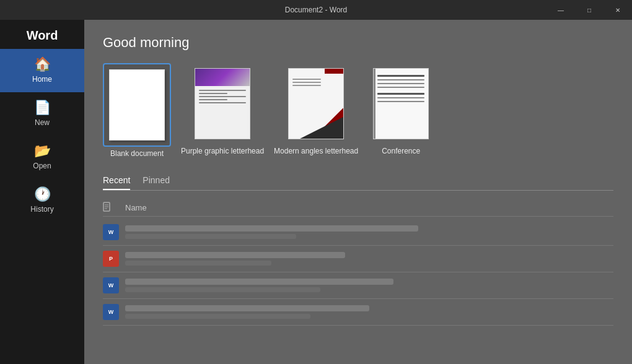 The height and width of the screenshot is (364, 632). Describe the element at coordinates (401, 90) in the screenshot. I see `conf-lines` at that location.